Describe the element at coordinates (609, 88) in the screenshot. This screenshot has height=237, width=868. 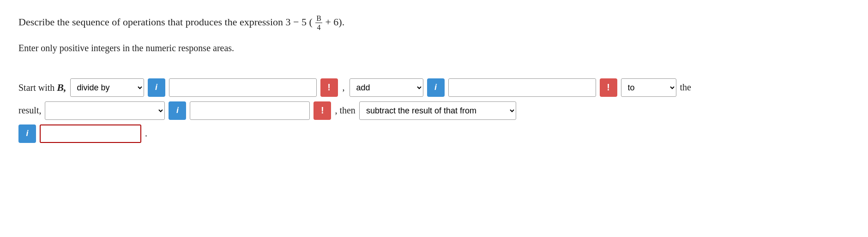
I see `exclaim-icon-2: !` at that location.